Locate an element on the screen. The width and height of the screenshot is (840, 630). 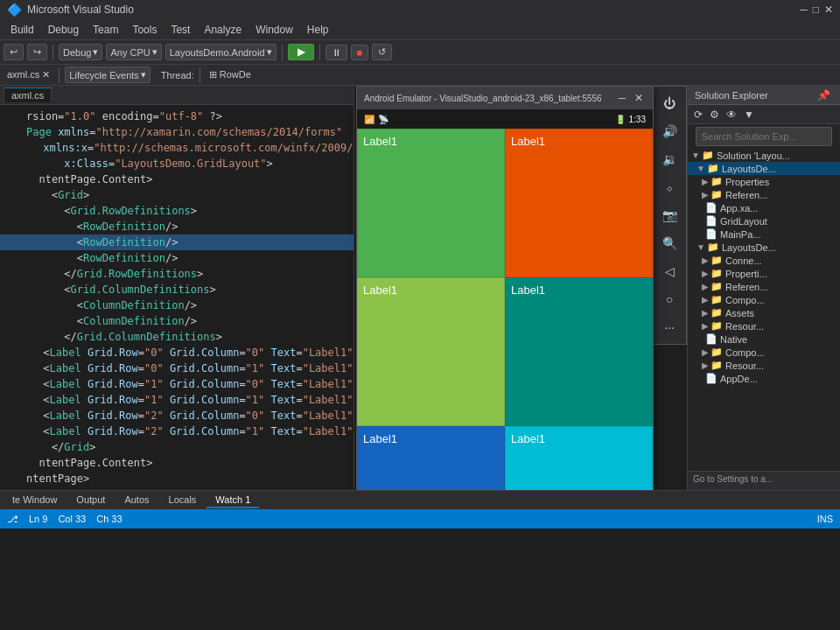
tree-gridlayout-label: GridLayout is located at coordinates (744, 221).